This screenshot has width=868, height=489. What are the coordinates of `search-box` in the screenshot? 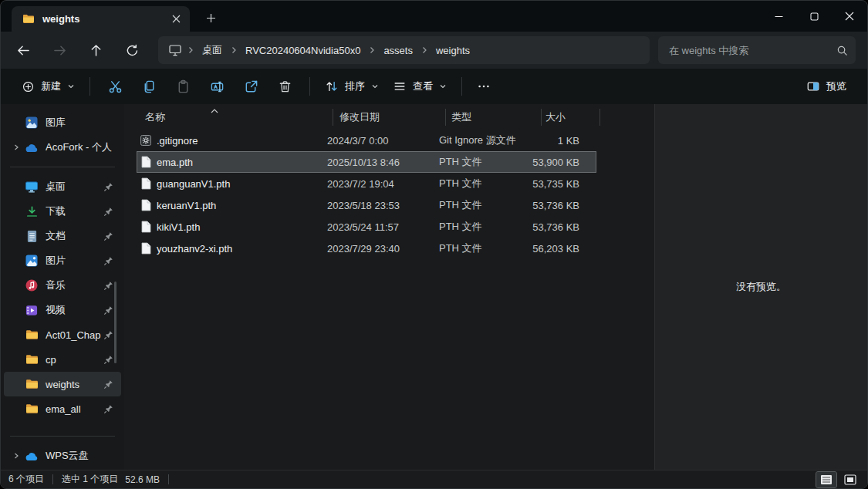 It's located at (757, 50).